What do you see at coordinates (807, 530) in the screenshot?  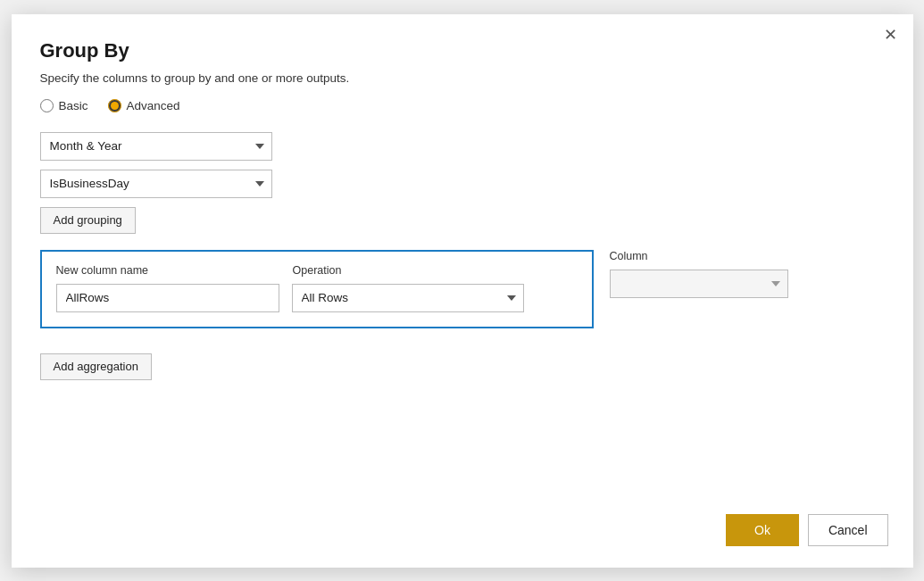 I see `dialog-footer: Ok Cancel` at bounding box center [807, 530].